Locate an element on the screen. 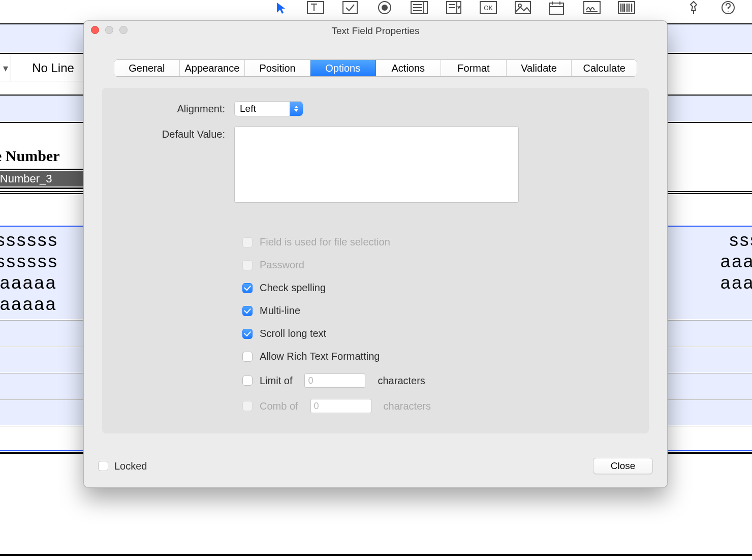 The image size is (752, 560). dialog-footer: Locked Close is located at coordinates (375, 466).